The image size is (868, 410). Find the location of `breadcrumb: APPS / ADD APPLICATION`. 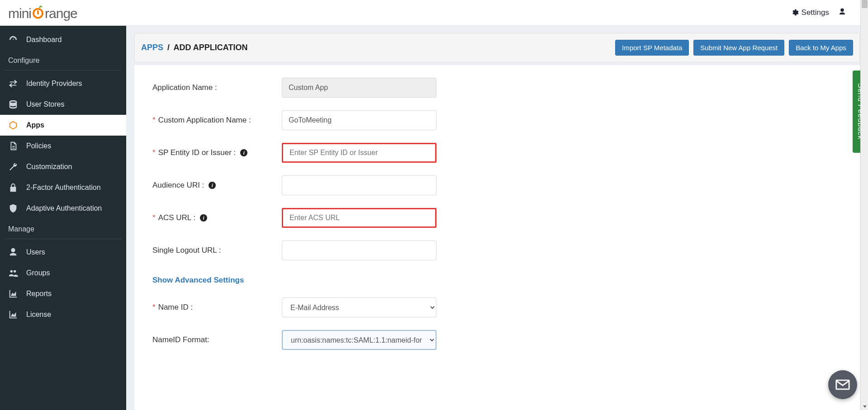

breadcrumb: APPS / ADD APPLICATION is located at coordinates (194, 48).